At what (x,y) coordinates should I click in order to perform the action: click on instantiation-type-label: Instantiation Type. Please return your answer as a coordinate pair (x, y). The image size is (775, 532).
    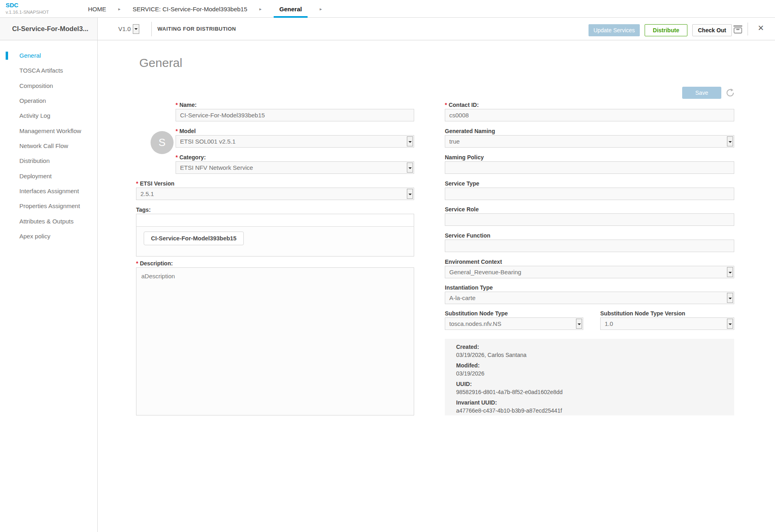
    Looking at the image, I should click on (469, 288).